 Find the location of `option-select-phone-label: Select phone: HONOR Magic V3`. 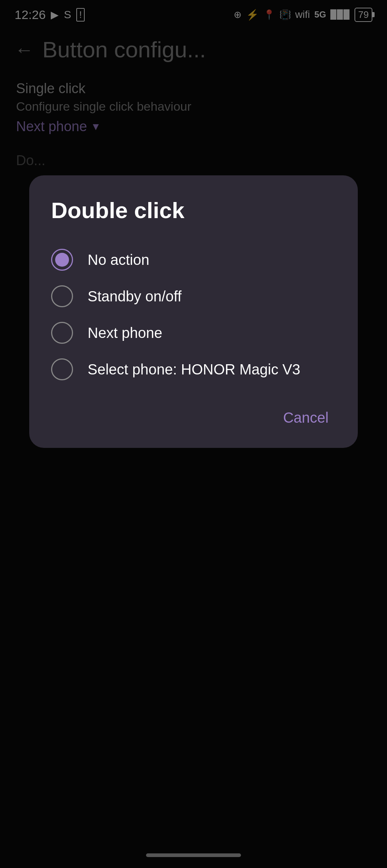

option-select-phone-label: Select phone: HONOR Magic V3 is located at coordinates (194, 369).